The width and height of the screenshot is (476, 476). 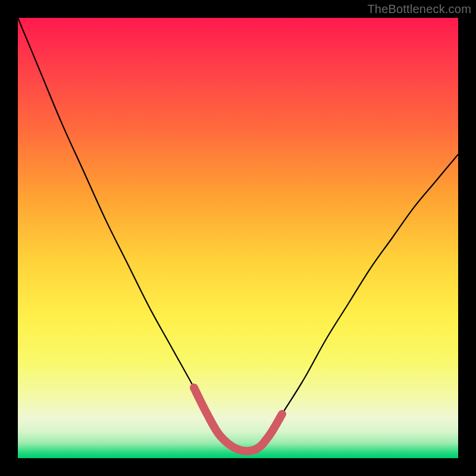 What do you see at coordinates (238, 420) in the screenshot?
I see `optimal-range-highlight` at bounding box center [238, 420].